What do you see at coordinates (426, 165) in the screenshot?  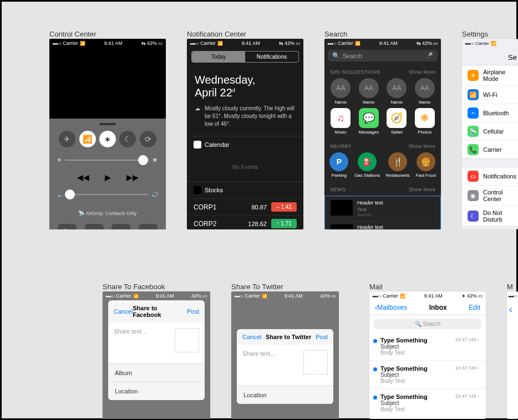 I see `nearby-fast food: 🍔Fast Food` at bounding box center [426, 165].